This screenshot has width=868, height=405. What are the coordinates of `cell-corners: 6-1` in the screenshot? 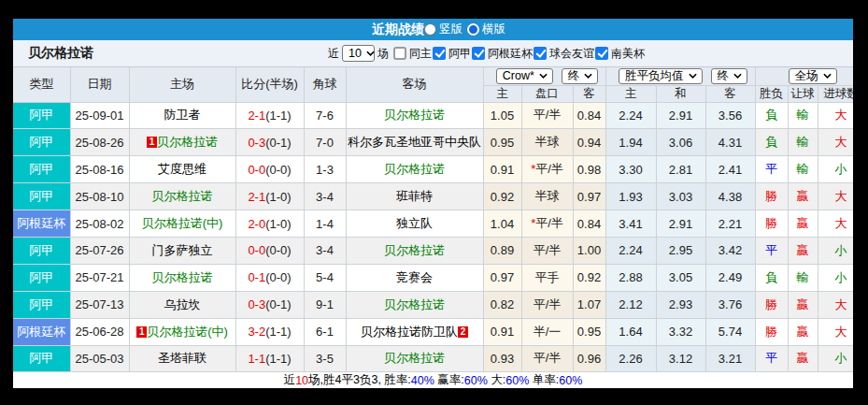 It's located at (325, 331).